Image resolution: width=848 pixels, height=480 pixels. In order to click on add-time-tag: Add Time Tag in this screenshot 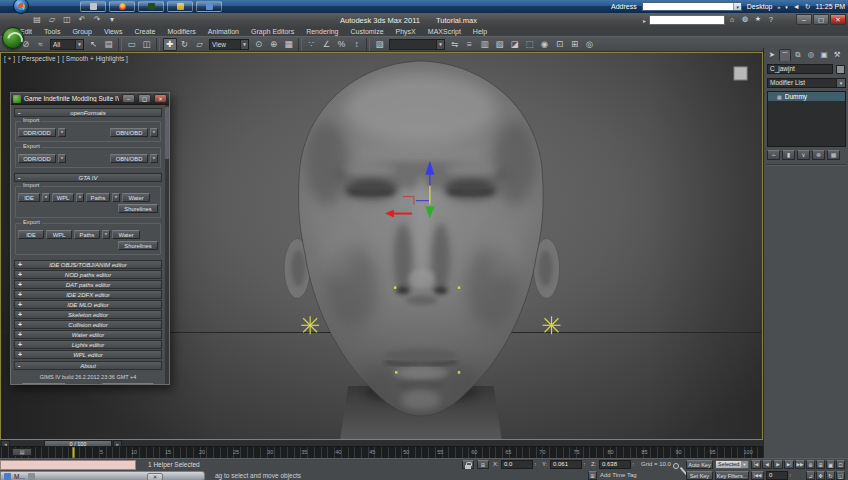, I will do `click(618, 475)`.